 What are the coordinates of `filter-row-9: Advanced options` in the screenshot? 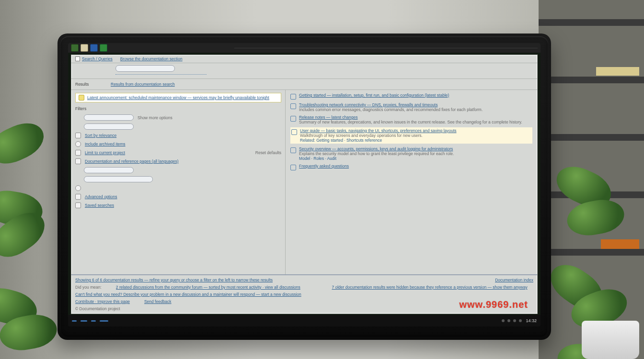 It's located at (178, 197).